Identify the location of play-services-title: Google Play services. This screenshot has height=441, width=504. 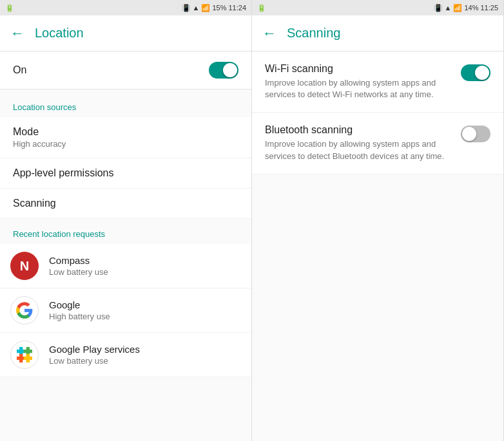
(94, 349).